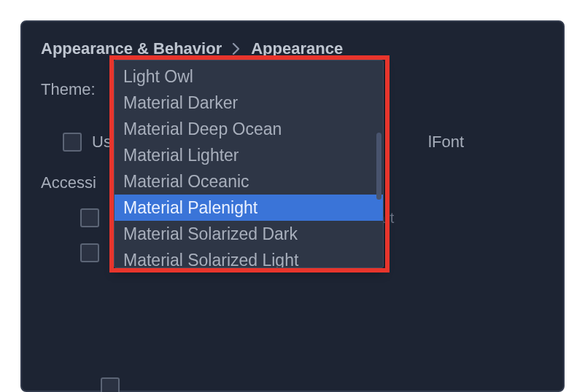 This screenshot has width=585, height=392. Describe the element at coordinates (110, 385) in the screenshot. I see `partial-checkbox` at that location.